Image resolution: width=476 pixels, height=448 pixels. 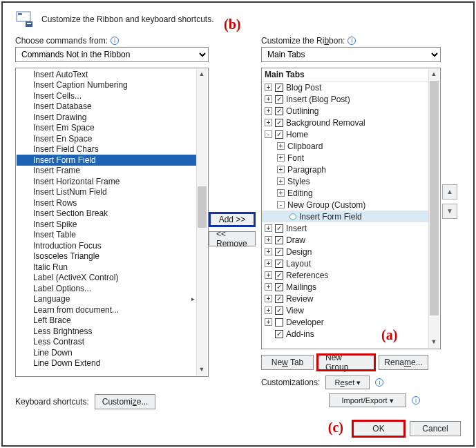 What do you see at coordinates (345, 334) in the screenshot?
I see `tree-node: Add-ins` at bounding box center [345, 334].